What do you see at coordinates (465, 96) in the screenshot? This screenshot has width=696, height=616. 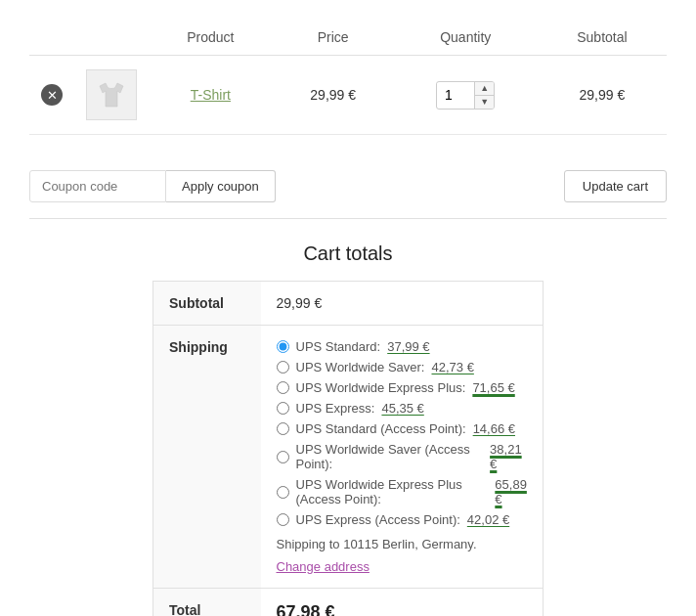 I see `quantity-stepper: ▲ ▼` at bounding box center [465, 96].